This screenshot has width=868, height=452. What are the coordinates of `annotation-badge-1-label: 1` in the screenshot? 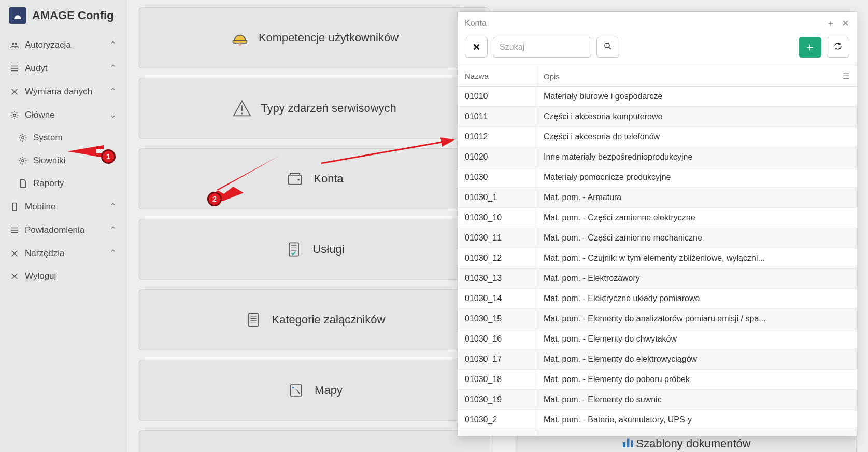 It's located at (108, 157).